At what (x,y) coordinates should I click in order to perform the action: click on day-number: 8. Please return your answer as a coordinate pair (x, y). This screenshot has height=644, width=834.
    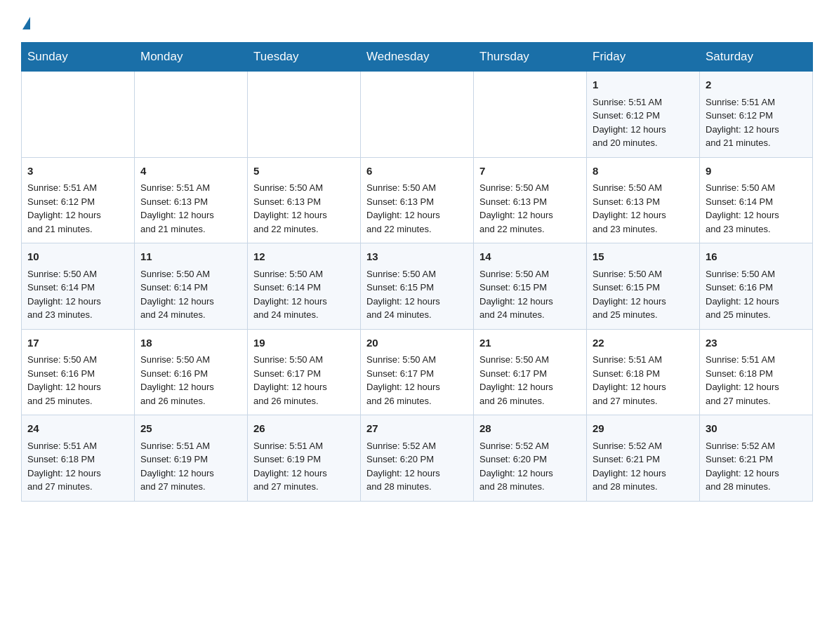
    Looking at the image, I should click on (643, 171).